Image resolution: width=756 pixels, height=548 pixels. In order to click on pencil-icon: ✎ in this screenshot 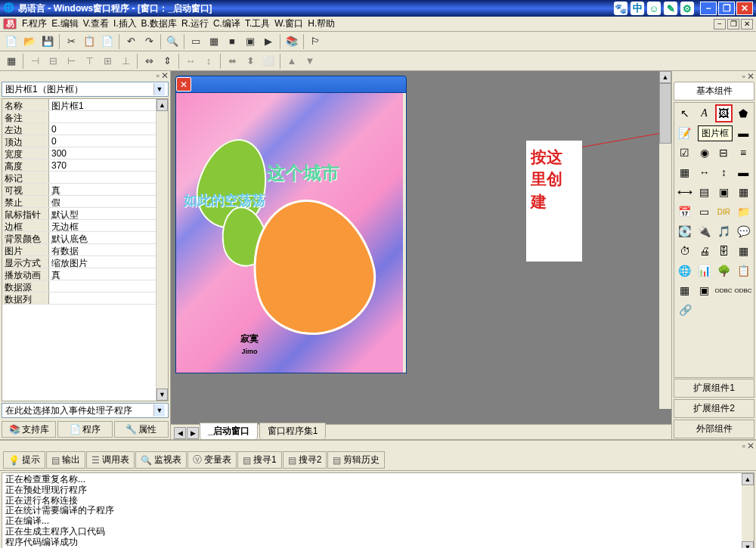, I will do `click(671, 8)`.